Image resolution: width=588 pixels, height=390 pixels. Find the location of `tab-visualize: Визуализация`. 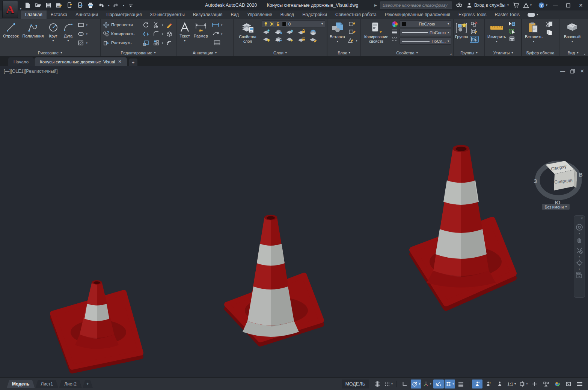

tab-visualize: Визуализация is located at coordinates (208, 15).